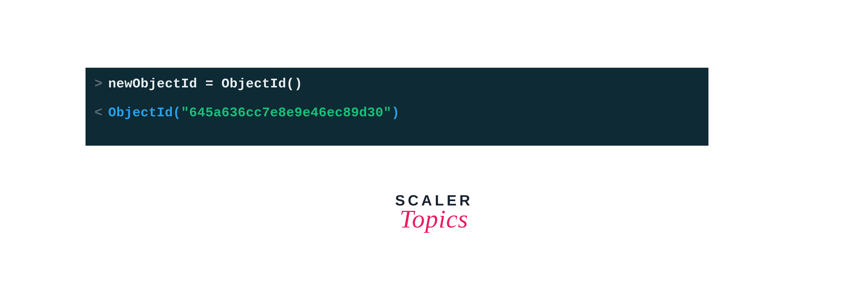  I want to click on scaler-topics-logo: SCALER Topics, so click(434, 213).